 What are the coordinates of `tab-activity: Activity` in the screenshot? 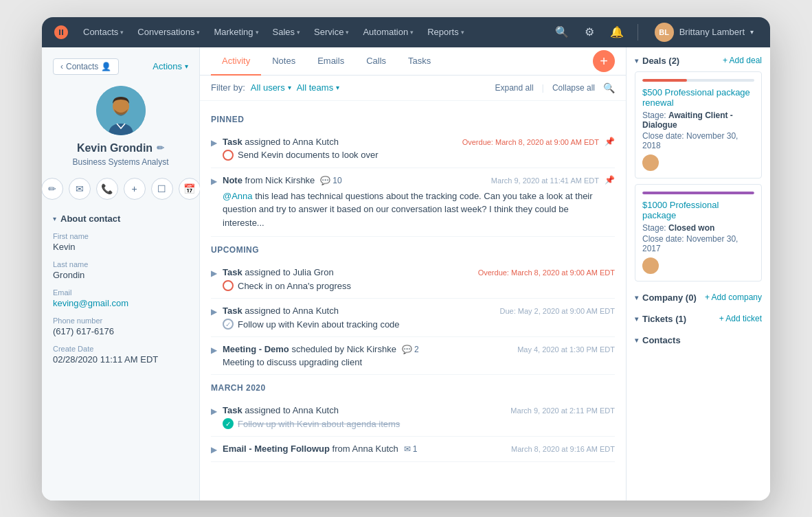 It's located at (236, 62).